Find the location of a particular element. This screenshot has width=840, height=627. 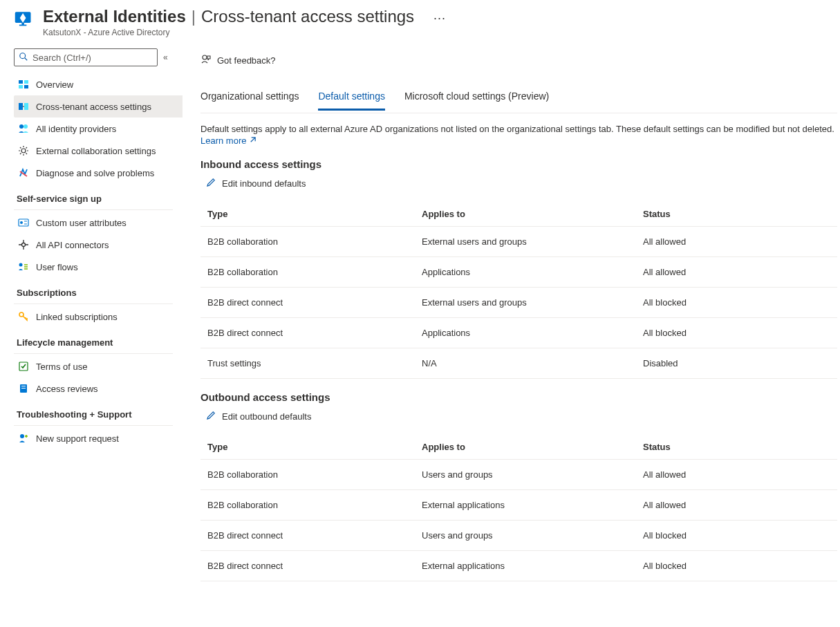

page-header: External Identities | Cross-tenant acces… is located at coordinates (420, 21).